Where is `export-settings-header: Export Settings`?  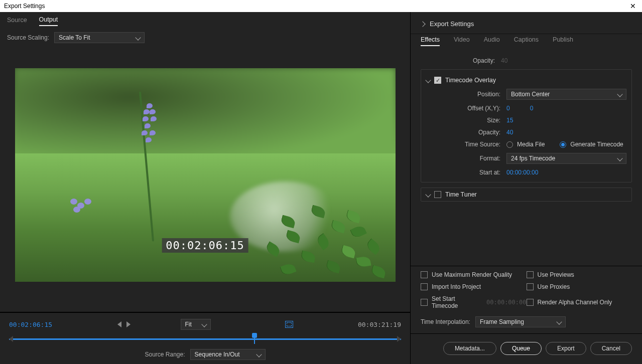
export-settings-header: Export Settings is located at coordinates (526, 23).